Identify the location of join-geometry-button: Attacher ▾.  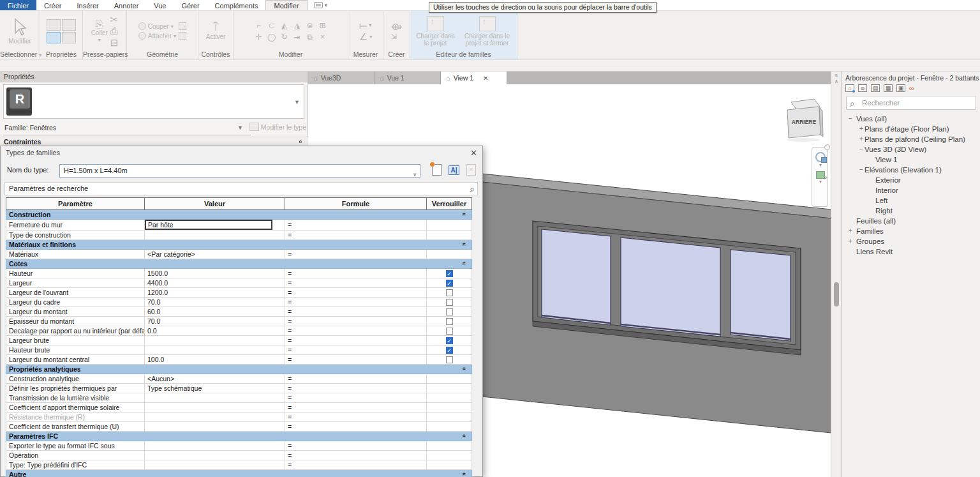
(157, 36).